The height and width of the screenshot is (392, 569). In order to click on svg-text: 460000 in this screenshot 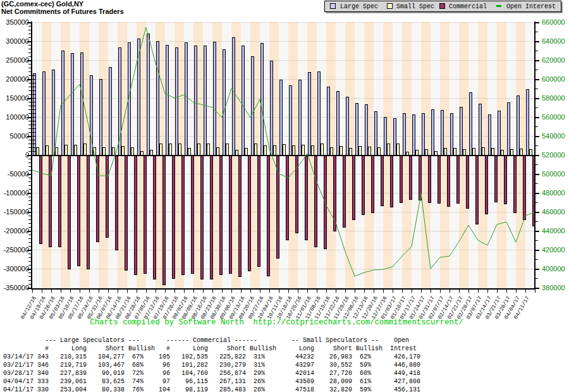, I will do `click(554, 212)`.